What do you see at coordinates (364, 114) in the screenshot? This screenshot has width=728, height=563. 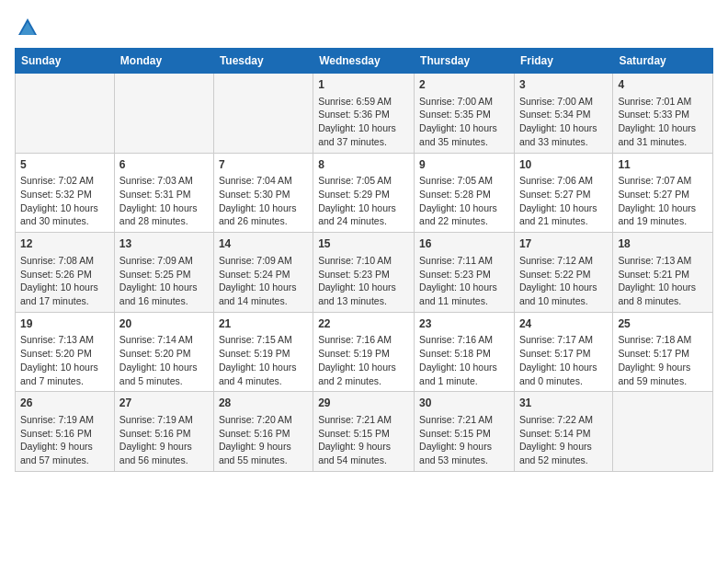 I see `calendar-cell: 1Sunrise: 6:59 AM Sunset: 5:36 PM Daylig…` at bounding box center [364, 114].